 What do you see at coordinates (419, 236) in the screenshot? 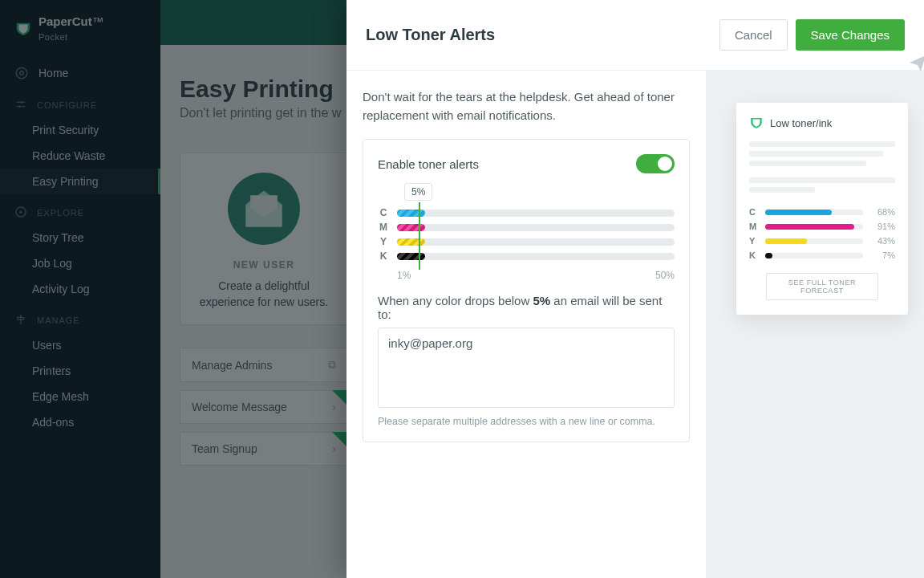
I see `slider-handle` at bounding box center [419, 236].